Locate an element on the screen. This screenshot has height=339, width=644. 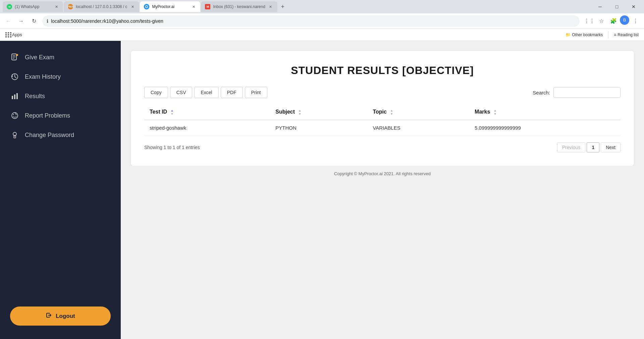
logout-icon is located at coordinates (49, 316).